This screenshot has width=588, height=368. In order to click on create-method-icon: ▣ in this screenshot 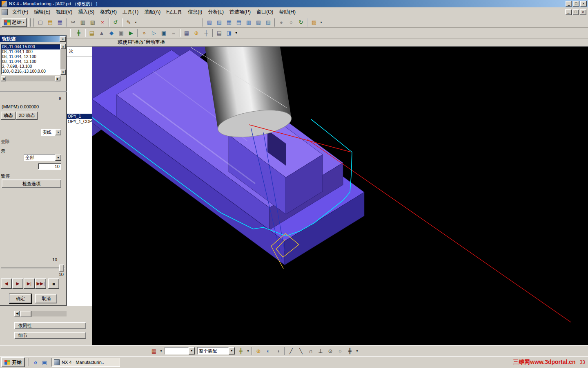, I will do `click(121, 33)`.